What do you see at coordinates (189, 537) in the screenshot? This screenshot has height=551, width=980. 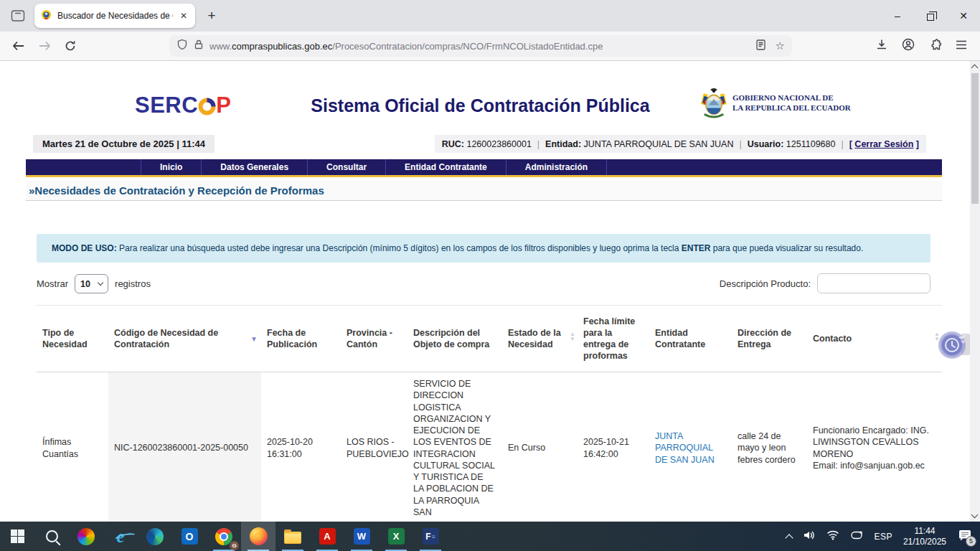 I see `taskbar-outlook-button: O` at bounding box center [189, 537].